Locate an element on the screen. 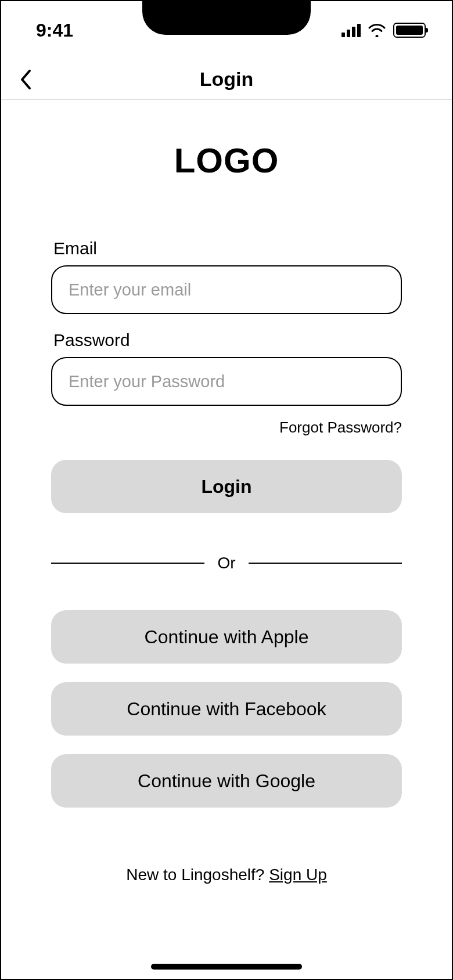  battery-icon is located at coordinates (409, 30).